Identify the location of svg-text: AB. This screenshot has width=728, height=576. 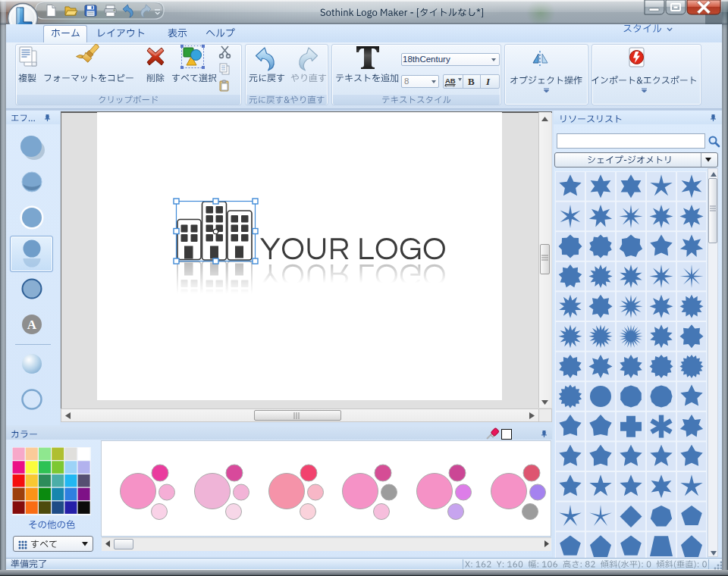
(450, 80).